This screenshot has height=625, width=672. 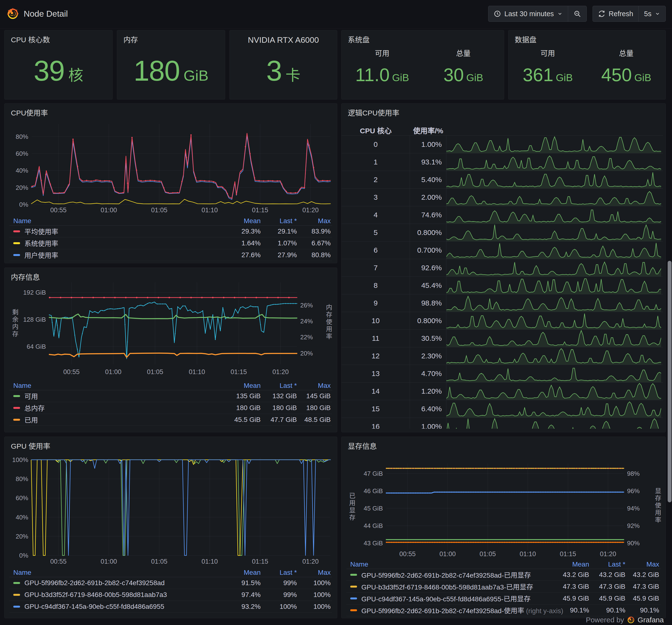 What do you see at coordinates (498, 14) in the screenshot?
I see `clock-icon` at bounding box center [498, 14].